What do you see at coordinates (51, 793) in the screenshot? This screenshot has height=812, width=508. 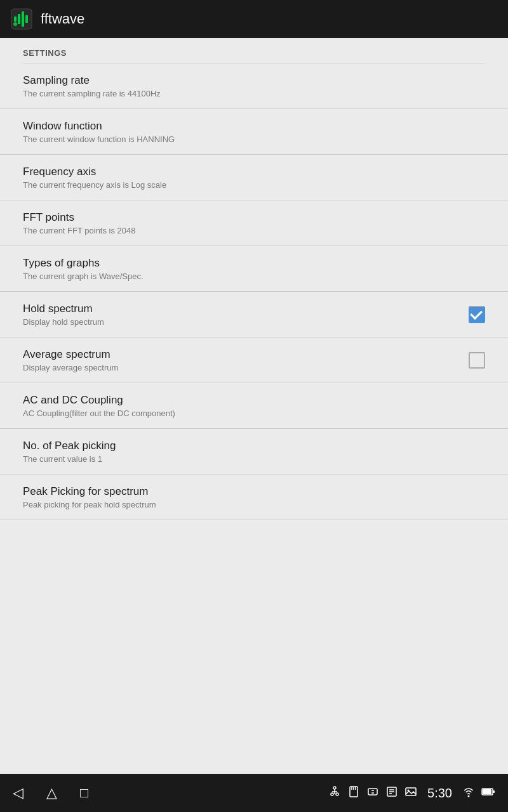 I see `nav-left: ◁ △ □` at bounding box center [51, 793].